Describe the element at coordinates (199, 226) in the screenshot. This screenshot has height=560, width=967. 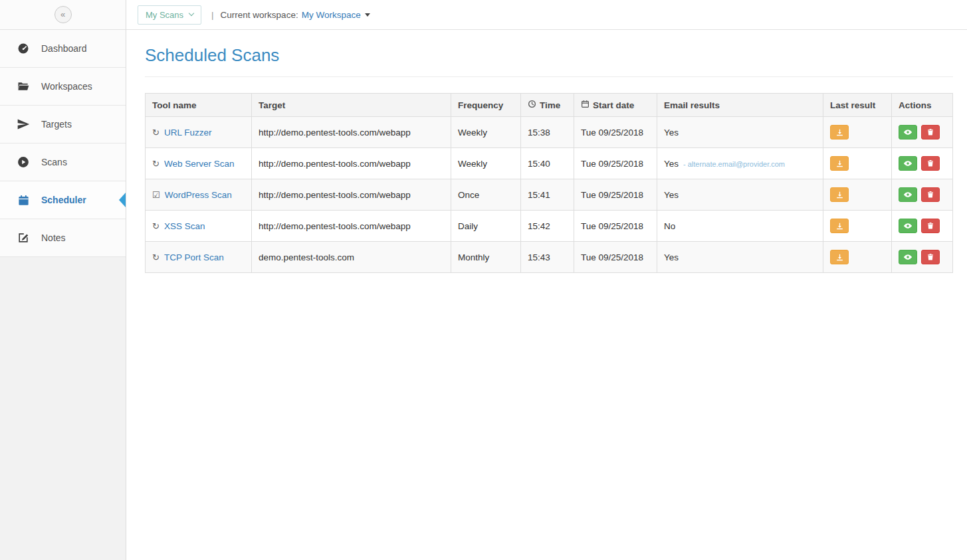
I see `tool-name-cell: ↻XSS Scan` at that location.